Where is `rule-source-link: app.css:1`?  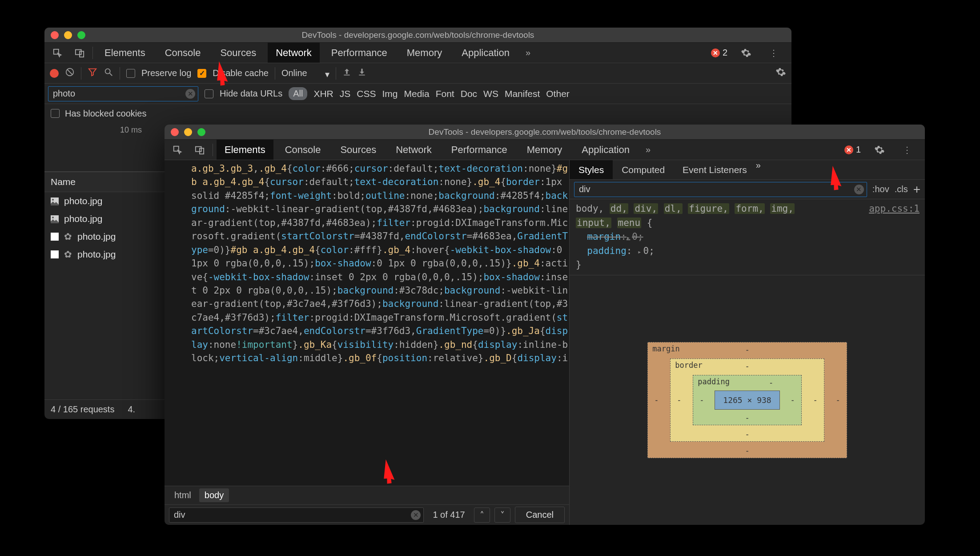 rule-source-link: app.css:1 is located at coordinates (894, 209).